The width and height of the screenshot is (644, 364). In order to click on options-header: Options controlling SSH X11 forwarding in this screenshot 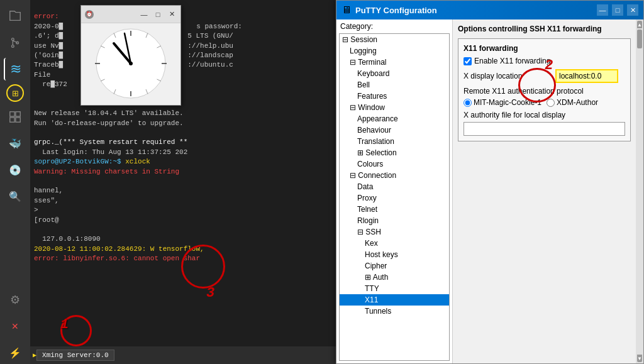, I will do `click(545, 29)`.